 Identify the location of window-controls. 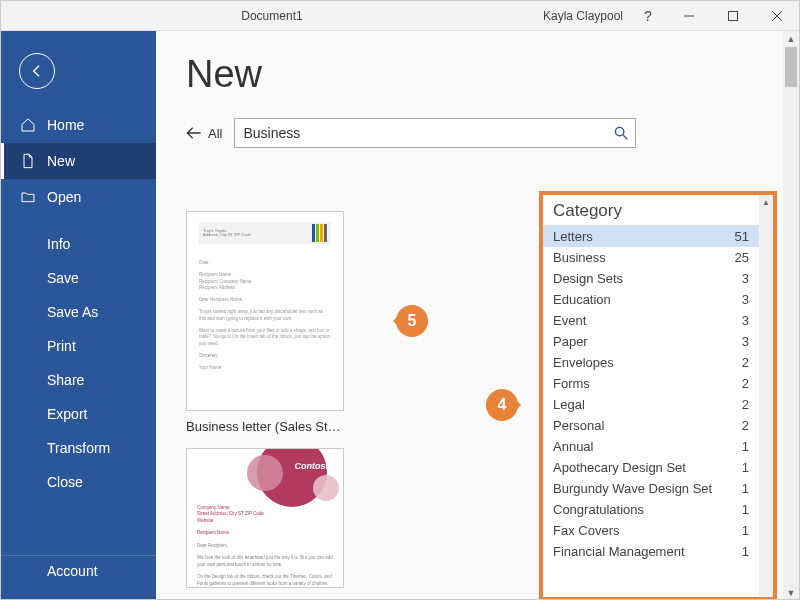
(733, 16).